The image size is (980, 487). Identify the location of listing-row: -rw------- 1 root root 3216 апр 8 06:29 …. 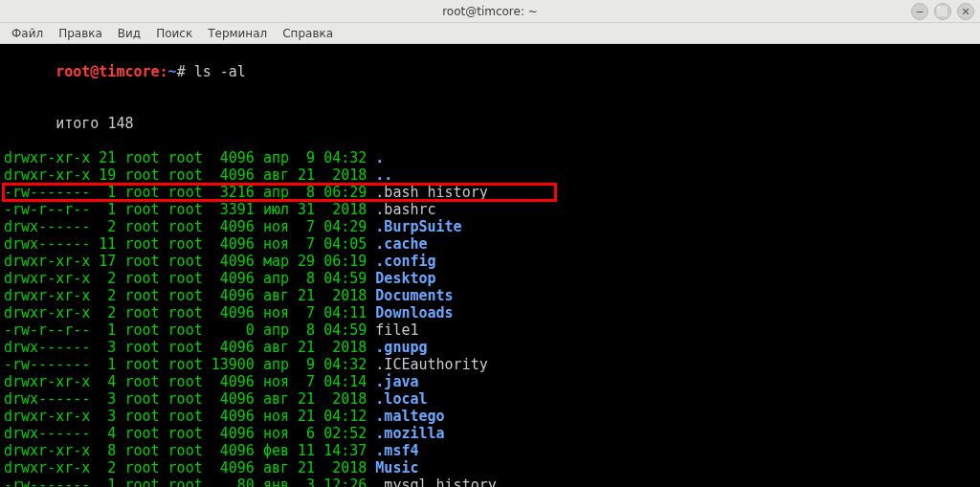
(490, 192).